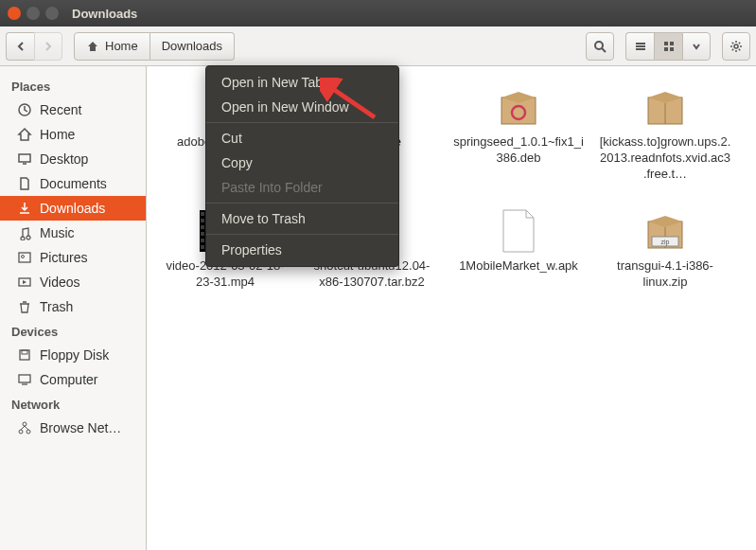  What do you see at coordinates (378, 46) in the screenshot?
I see `toolbar: Home Downloads` at bounding box center [378, 46].